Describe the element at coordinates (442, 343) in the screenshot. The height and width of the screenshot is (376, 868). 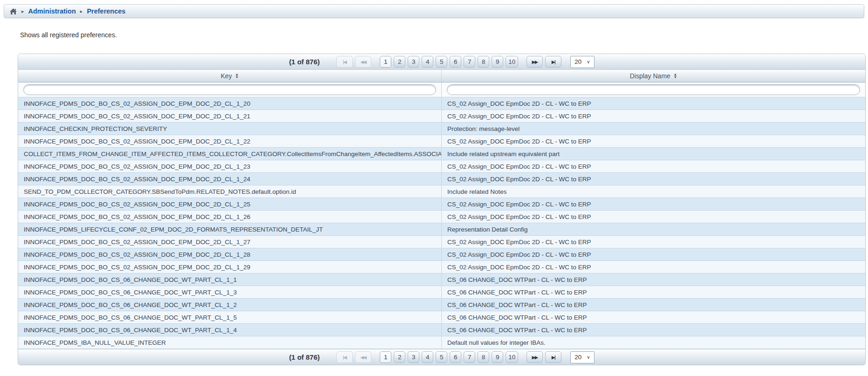
I see `table-row: INNOFACE_PDMS_IBA_NULL_VALUE_INTEGERDefa…` at that location.